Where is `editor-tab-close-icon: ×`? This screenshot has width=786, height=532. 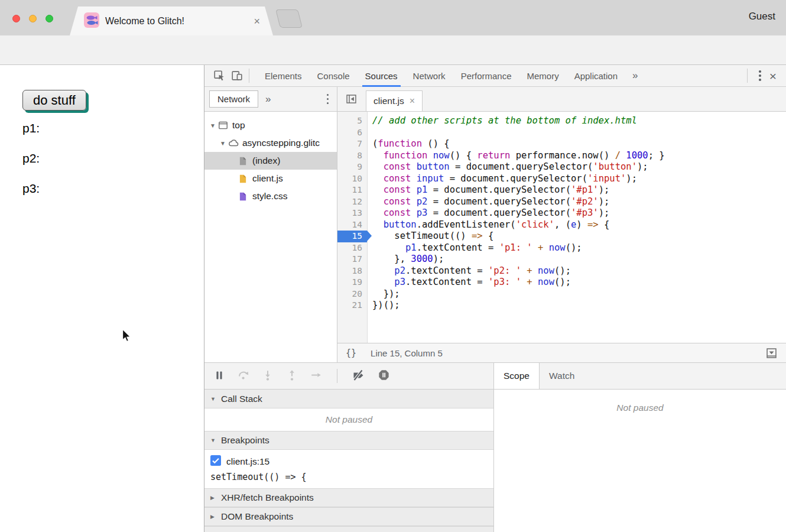 editor-tab-close-icon: × is located at coordinates (413, 101).